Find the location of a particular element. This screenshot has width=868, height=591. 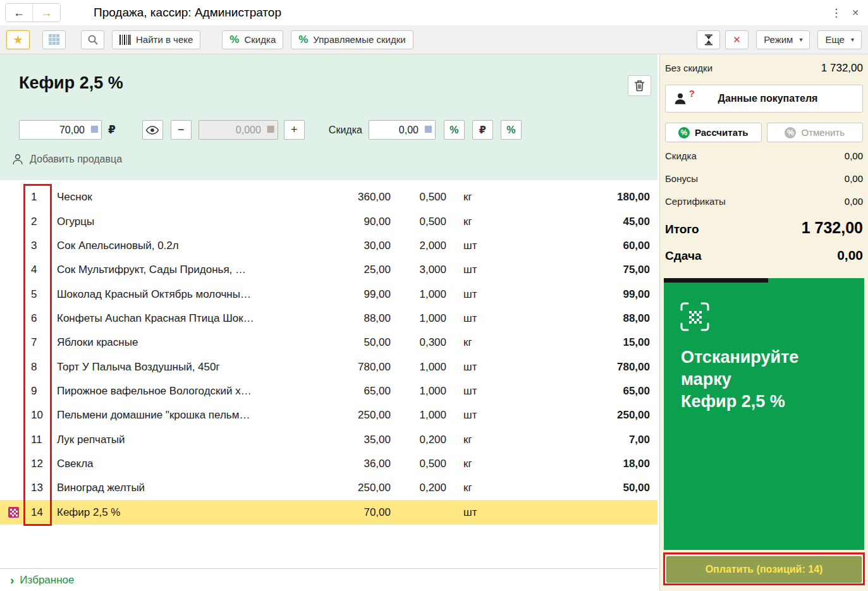

item-quantity: 0,200 is located at coordinates (419, 488).